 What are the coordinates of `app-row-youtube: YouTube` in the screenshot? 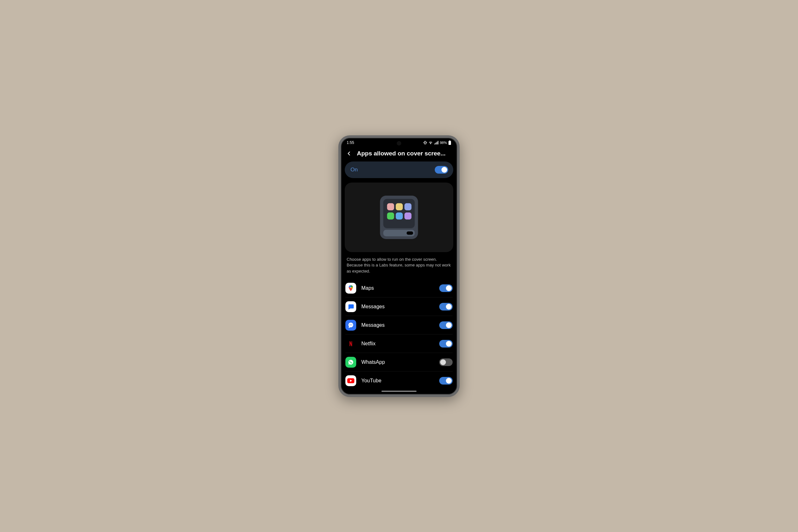 It's located at (399, 381).